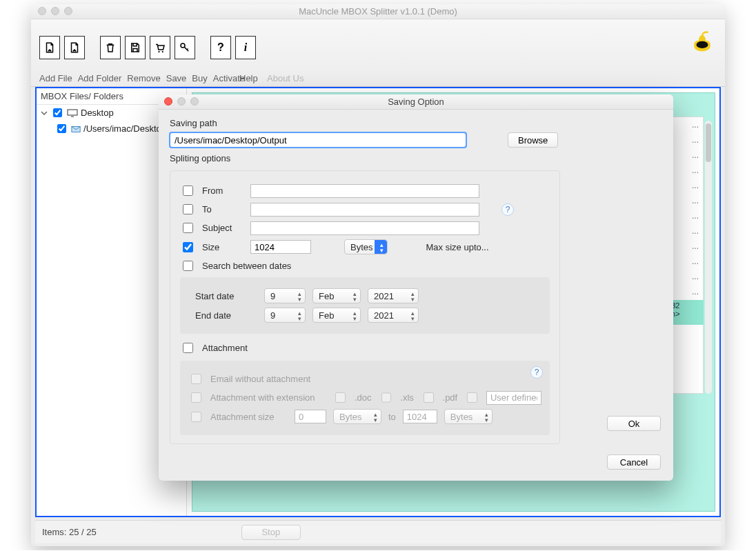 This screenshot has width=756, height=551. What do you see at coordinates (135, 48) in the screenshot?
I see `floppy-icon` at bounding box center [135, 48].